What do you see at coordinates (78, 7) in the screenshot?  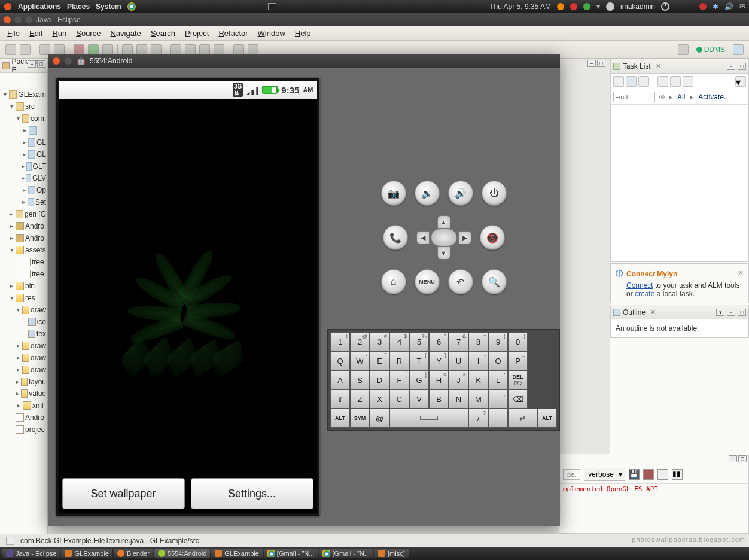 I see `menu-places: Places` at bounding box center [78, 7].